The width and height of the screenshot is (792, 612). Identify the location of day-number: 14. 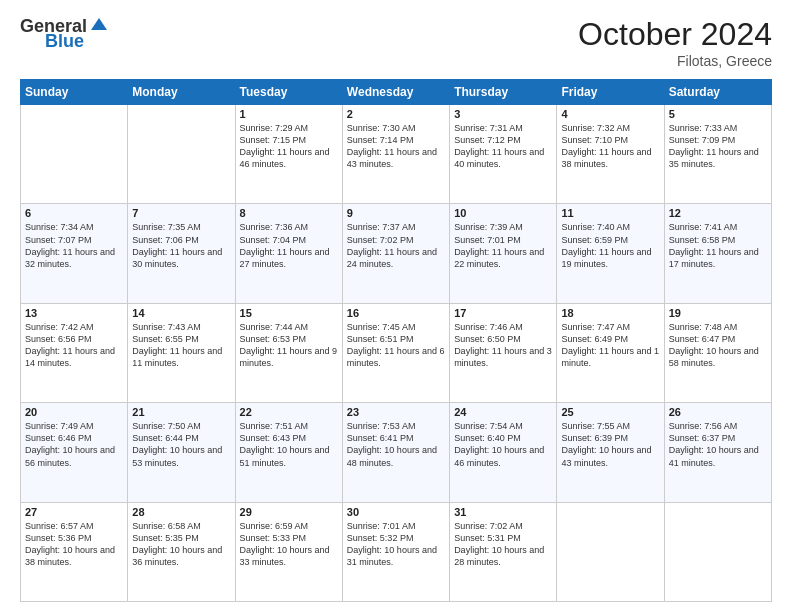
(181, 313).